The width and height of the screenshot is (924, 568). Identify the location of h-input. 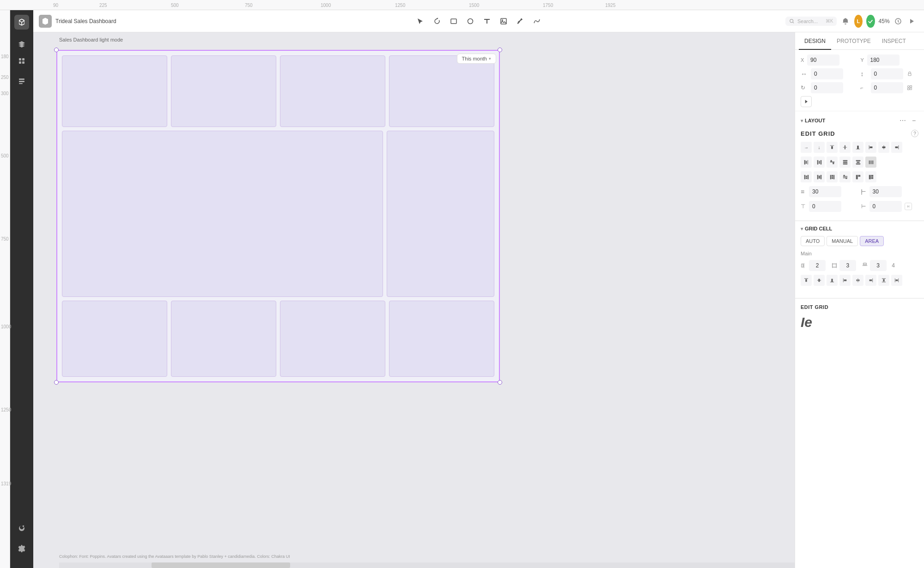
(887, 74).